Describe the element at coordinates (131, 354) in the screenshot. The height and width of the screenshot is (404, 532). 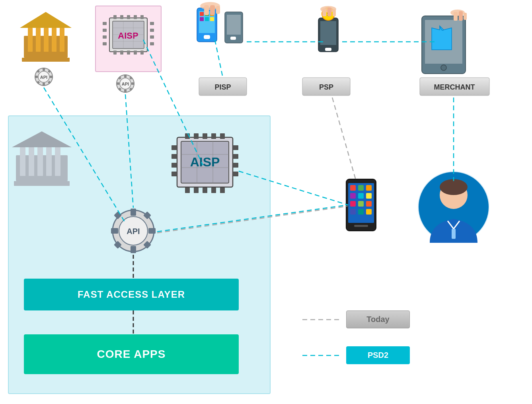
I see `core-apps-label: CORE APPS` at that location.